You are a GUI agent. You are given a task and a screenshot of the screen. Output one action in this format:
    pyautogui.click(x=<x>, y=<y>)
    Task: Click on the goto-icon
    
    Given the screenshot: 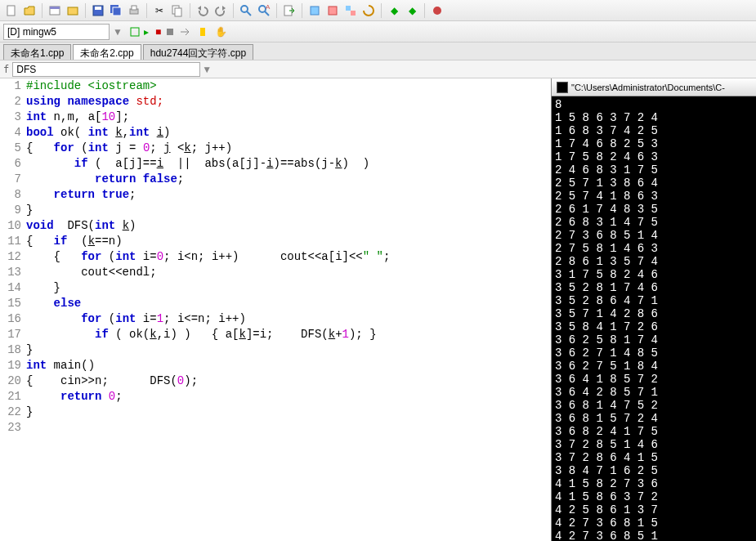 What is the action you would take?
    pyautogui.click(x=289, y=11)
    